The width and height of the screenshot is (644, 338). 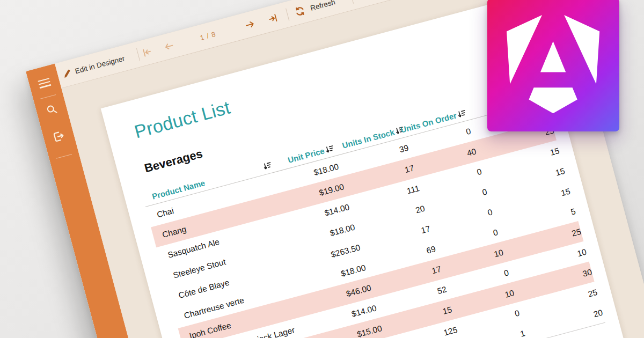 I want to click on export-button, so click(x=59, y=136).